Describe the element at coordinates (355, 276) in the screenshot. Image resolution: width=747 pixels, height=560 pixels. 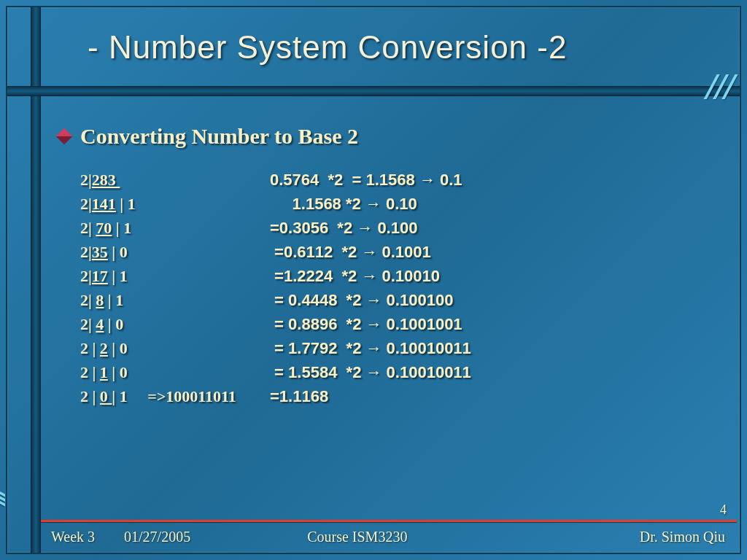
I see `calc-right: =1.2224 *2 → 0.10010` at that location.